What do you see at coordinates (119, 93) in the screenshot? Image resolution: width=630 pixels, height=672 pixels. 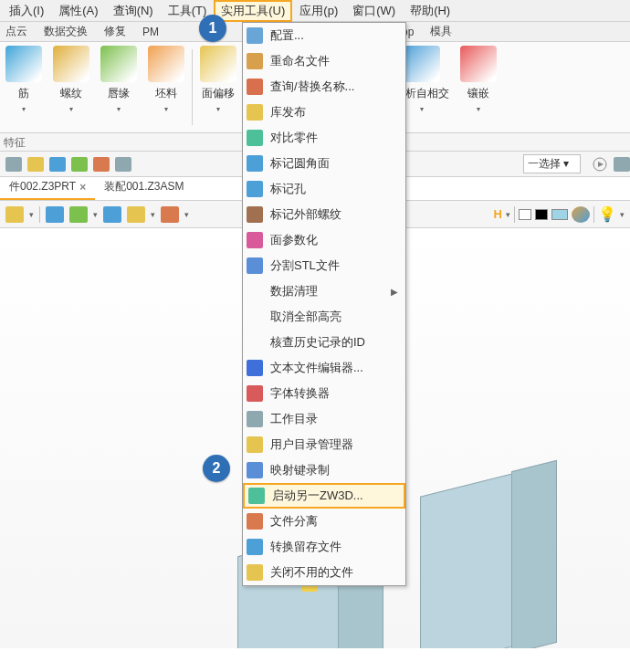 I see `tool-label: 唇缘` at bounding box center [119, 93].